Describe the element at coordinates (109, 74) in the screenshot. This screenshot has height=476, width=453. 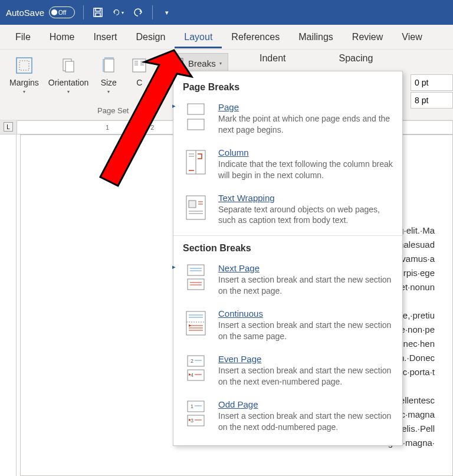
I see `size-button: Size ▾` at that location.